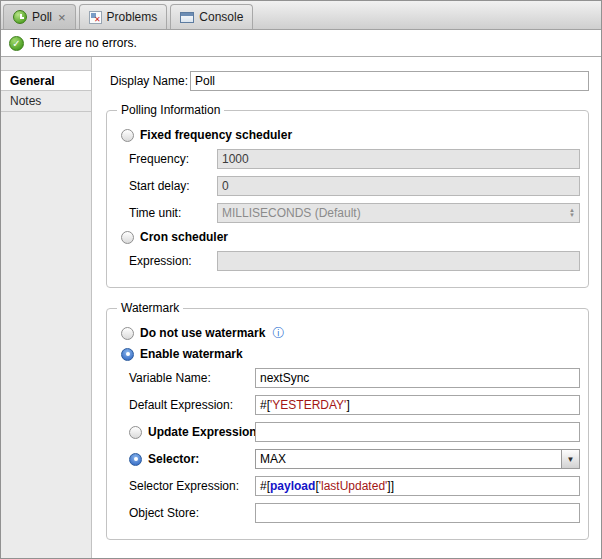  I want to click on object-store-row: Object Store:, so click(354, 513).